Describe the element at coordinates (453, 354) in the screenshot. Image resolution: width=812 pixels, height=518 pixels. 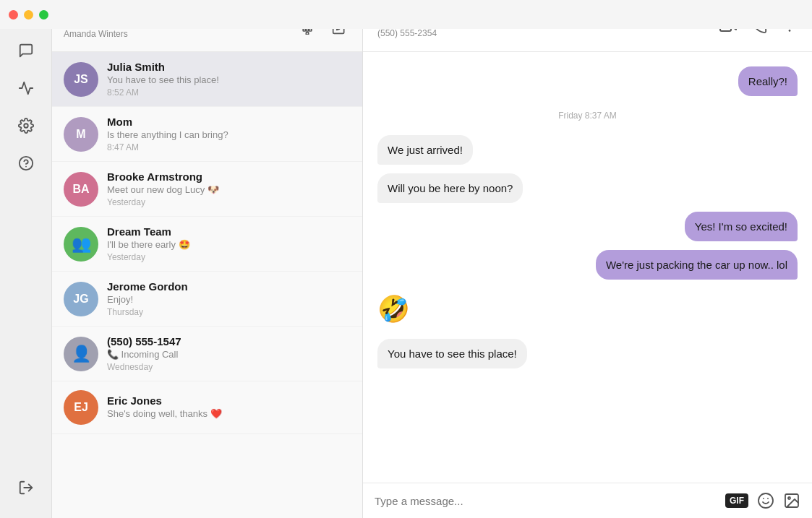
I see `message-bubble-place: You have to see this place!` at that location.